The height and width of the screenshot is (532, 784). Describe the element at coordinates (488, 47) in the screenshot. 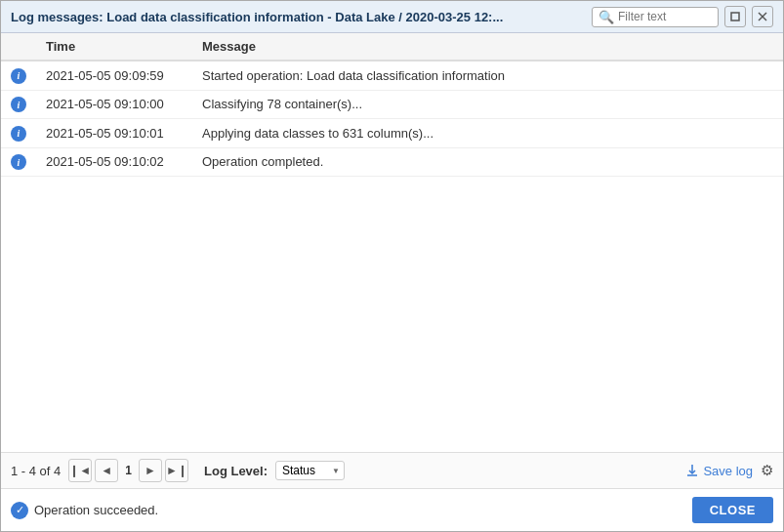

I see `col-message-header: Message` at that location.